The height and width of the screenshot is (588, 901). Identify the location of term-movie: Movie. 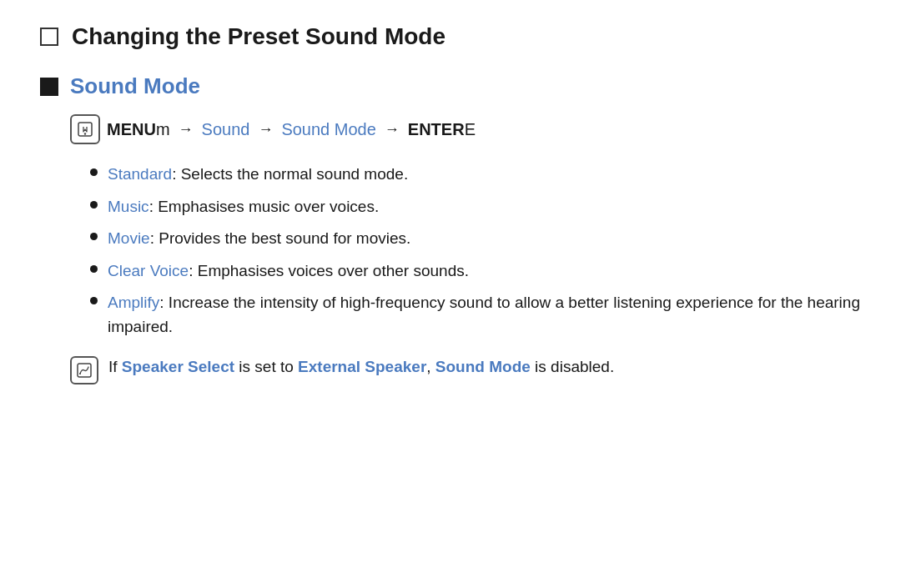
(128, 239).